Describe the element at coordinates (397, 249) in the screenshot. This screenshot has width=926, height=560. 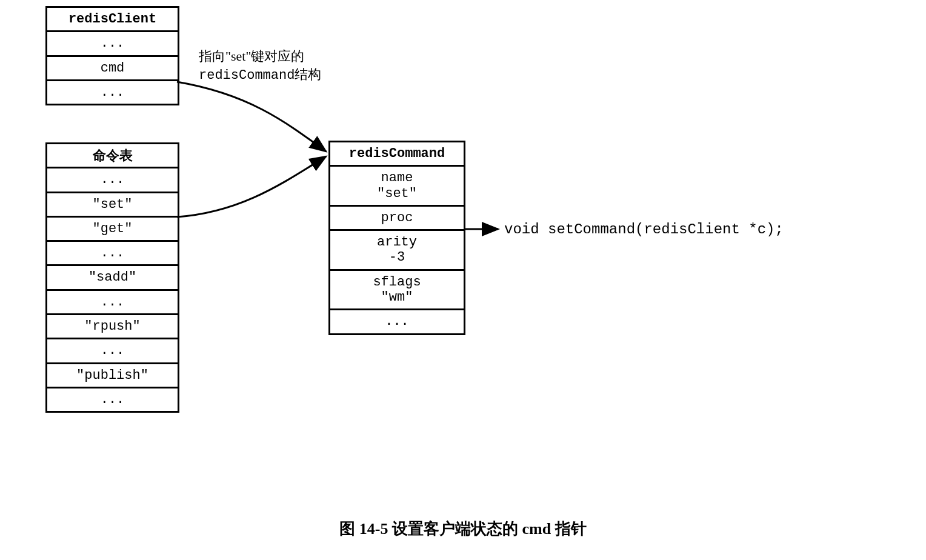
I see `redis-command-row-arity: arity -3` at that location.